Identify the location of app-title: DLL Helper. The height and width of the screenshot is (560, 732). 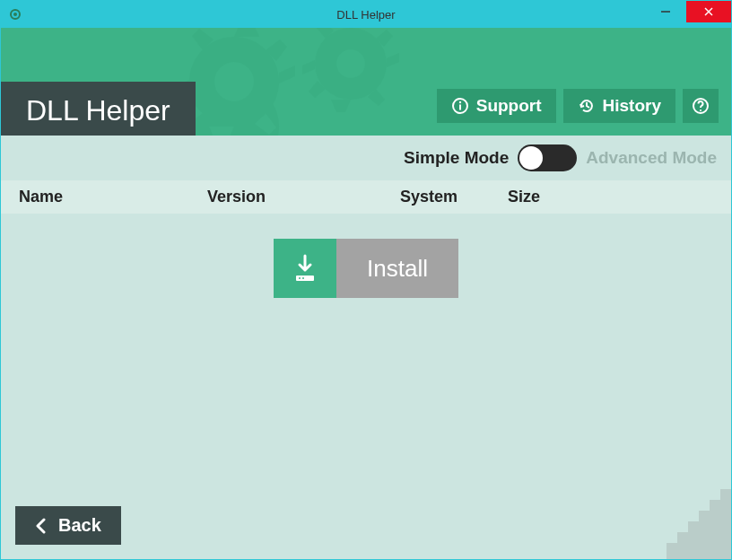
(99, 111).